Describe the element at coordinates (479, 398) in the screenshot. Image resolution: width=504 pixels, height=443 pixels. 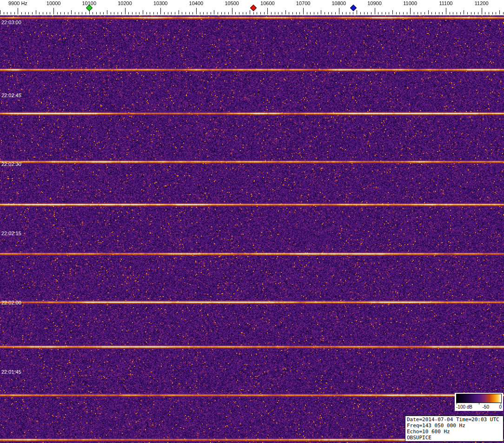
I see `colormap-gradient-bar` at that location.